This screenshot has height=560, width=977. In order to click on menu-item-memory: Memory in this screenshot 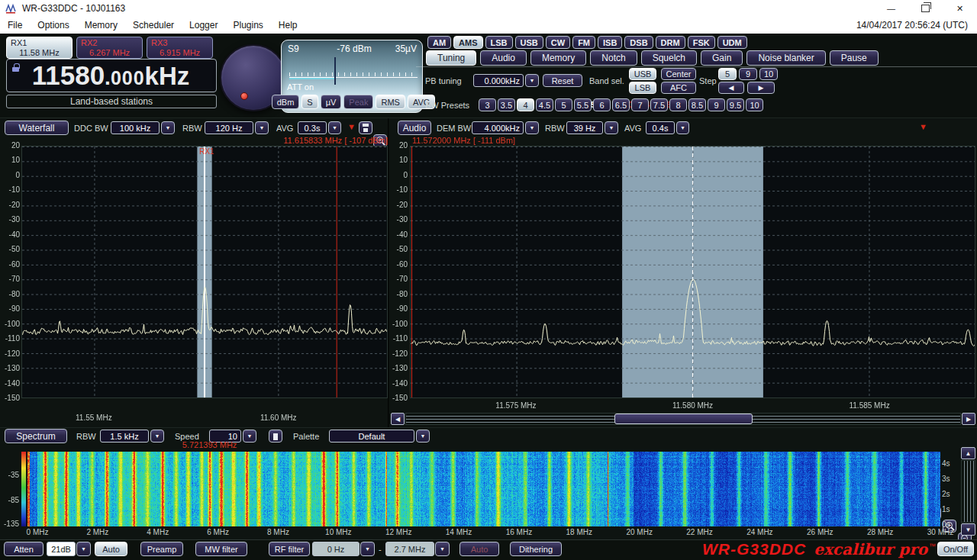, I will do `click(101, 25)`.